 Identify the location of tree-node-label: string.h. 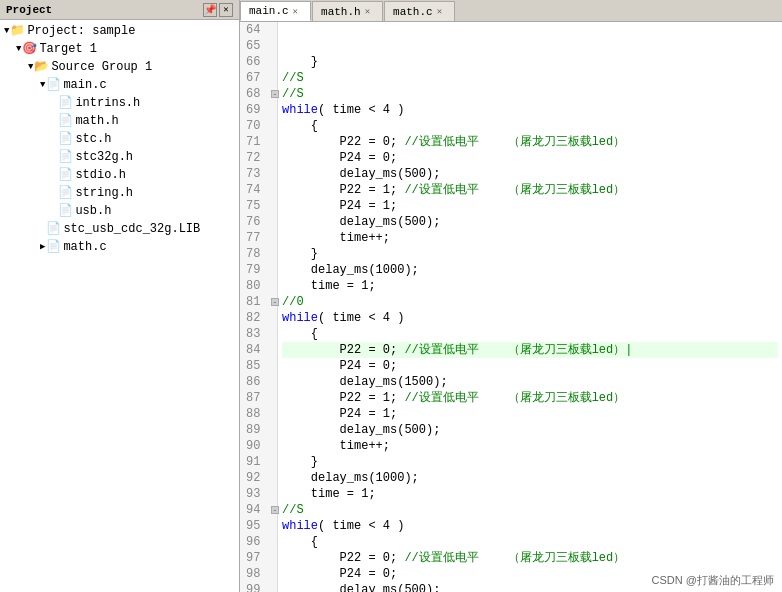
(104, 193).